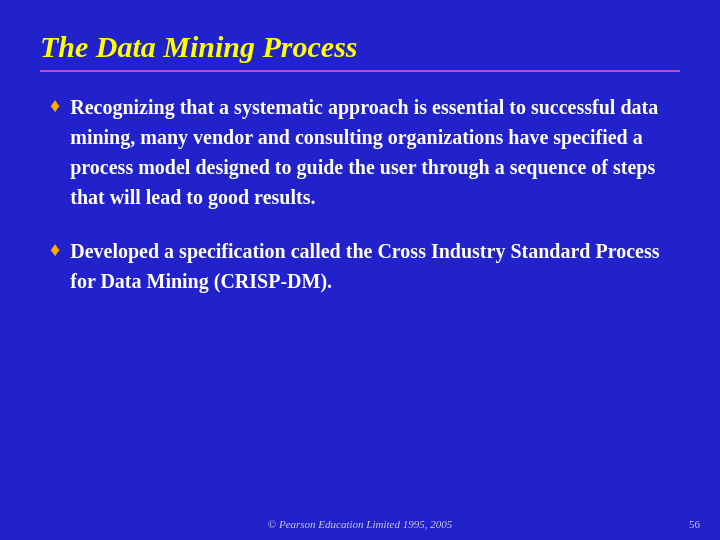 This screenshot has height=540, width=720. What do you see at coordinates (360, 71) in the screenshot?
I see `title-divider` at bounding box center [360, 71].